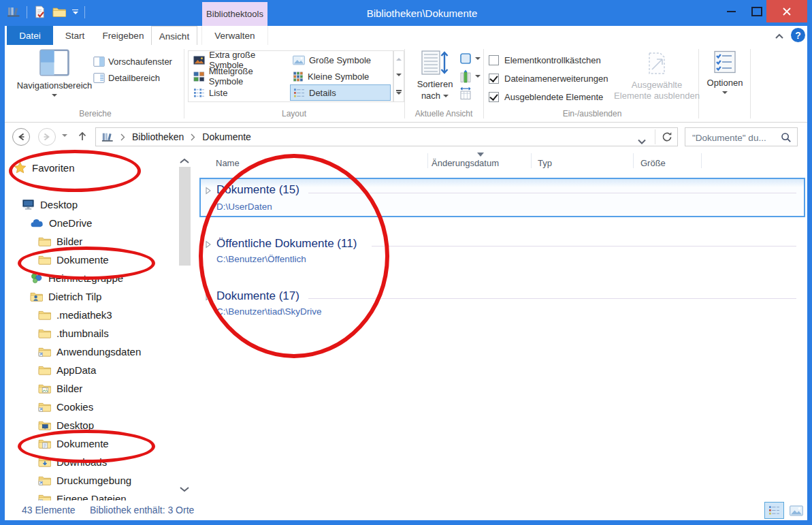 The image size is (812, 525). What do you see at coordinates (340, 93) in the screenshot?
I see `layout-details: Details` at bounding box center [340, 93].